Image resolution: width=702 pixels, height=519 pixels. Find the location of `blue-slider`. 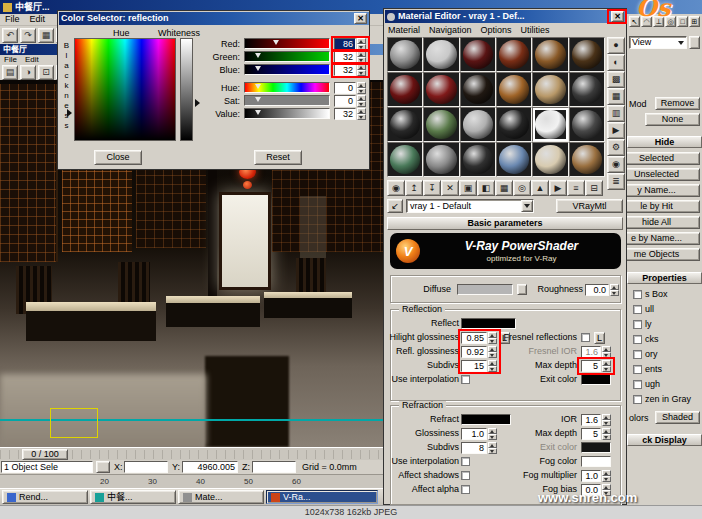

blue-slider is located at coordinates (287, 70).